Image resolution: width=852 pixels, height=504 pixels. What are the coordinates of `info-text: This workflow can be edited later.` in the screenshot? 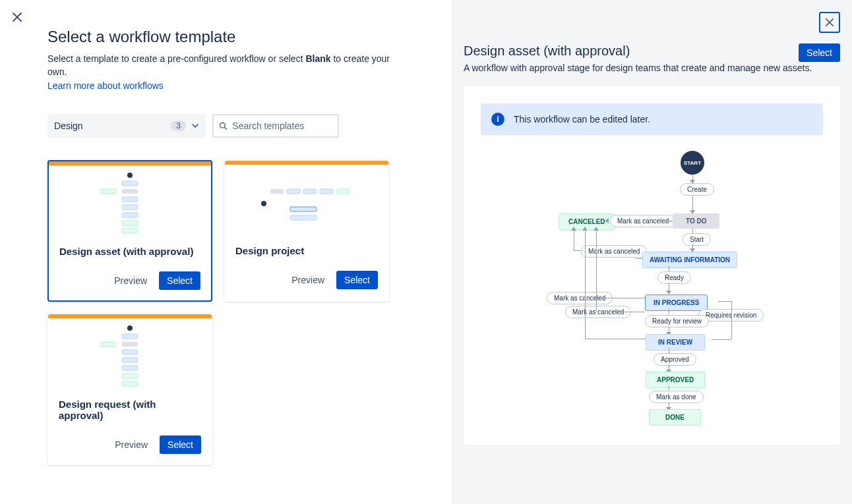 It's located at (582, 119).